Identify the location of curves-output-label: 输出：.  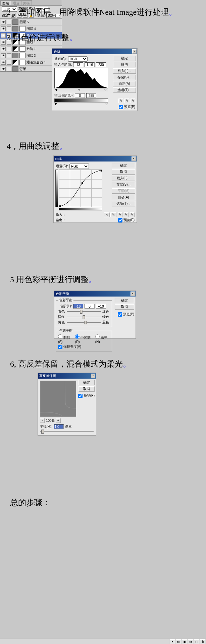
(61, 220).